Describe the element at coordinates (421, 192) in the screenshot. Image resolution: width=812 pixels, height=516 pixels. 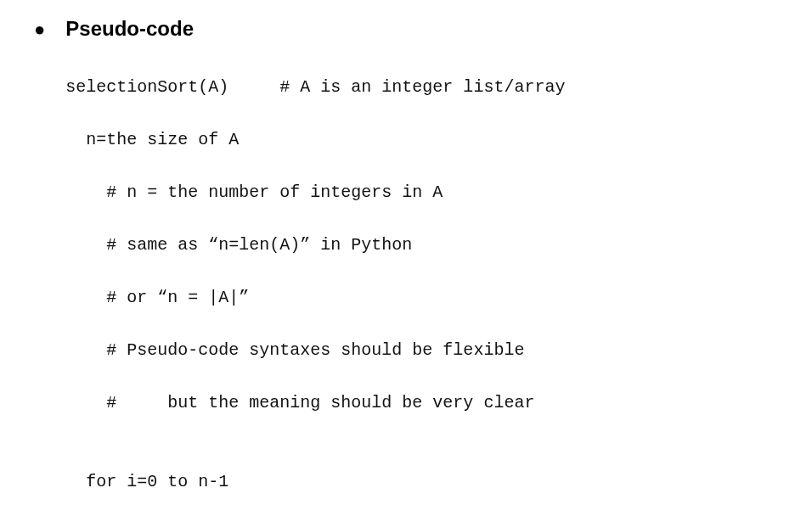
I see `code-line: # n = the number of integers in A` at that location.